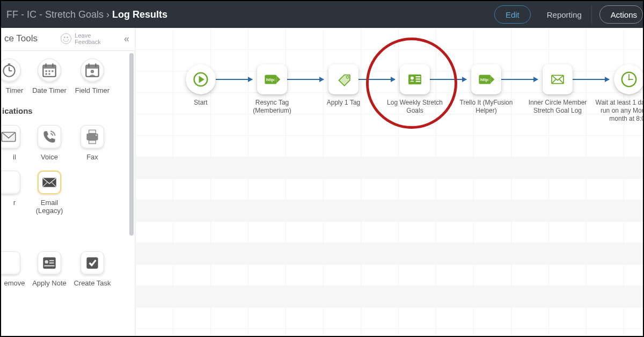 This screenshot has height=337, width=644. Describe the element at coordinates (92, 269) in the screenshot. I see `tool-create-task: Create Task` at that location.